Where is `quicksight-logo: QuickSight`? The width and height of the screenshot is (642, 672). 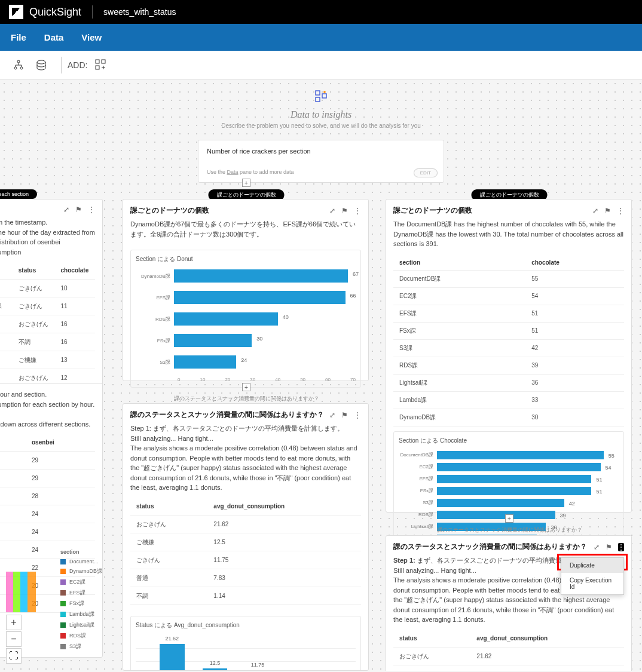
quicksight-logo: QuickSight is located at coordinates (45, 12).